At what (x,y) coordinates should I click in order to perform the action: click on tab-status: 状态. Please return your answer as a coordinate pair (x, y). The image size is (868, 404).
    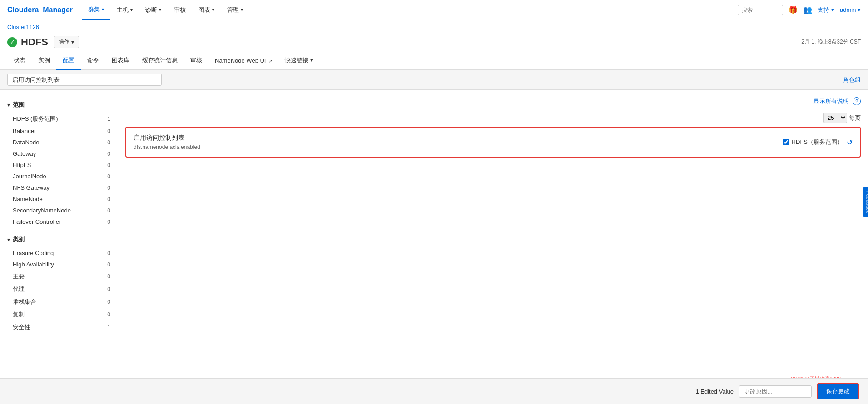
    Looking at the image, I should click on (20, 61).